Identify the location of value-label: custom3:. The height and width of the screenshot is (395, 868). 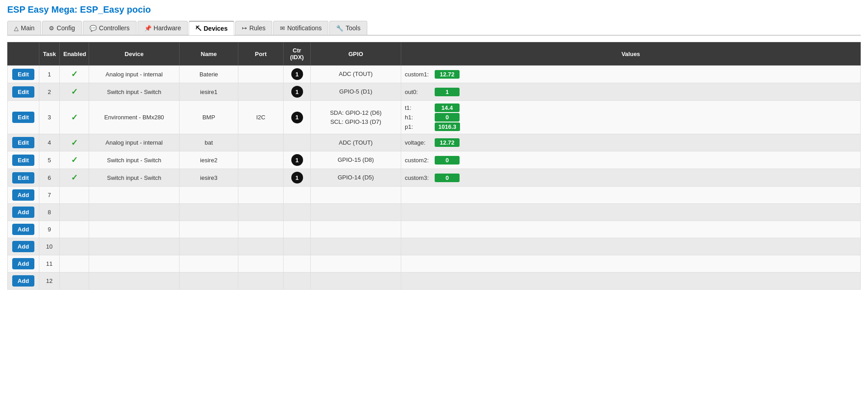
(418, 178).